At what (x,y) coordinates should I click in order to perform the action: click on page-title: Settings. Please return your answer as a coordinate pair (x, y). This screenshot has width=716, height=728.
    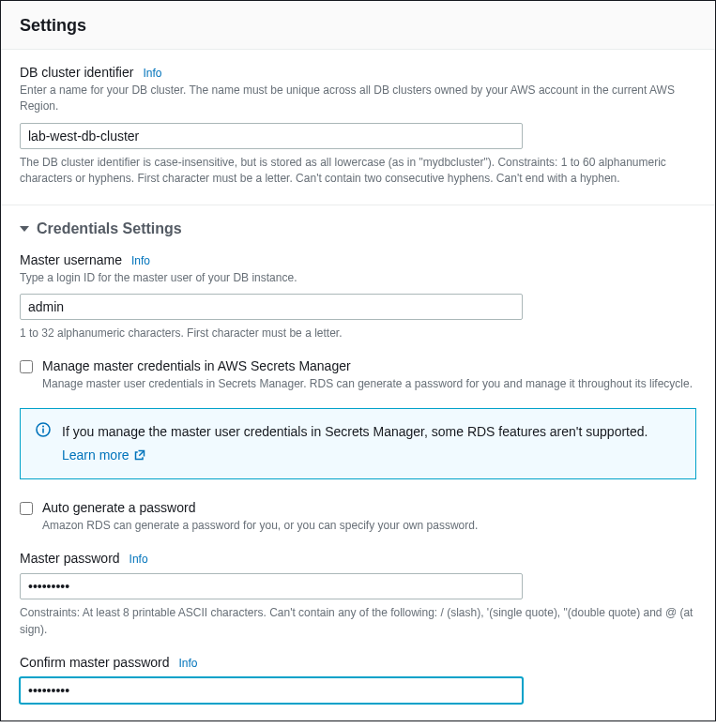
    Looking at the image, I should click on (358, 26).